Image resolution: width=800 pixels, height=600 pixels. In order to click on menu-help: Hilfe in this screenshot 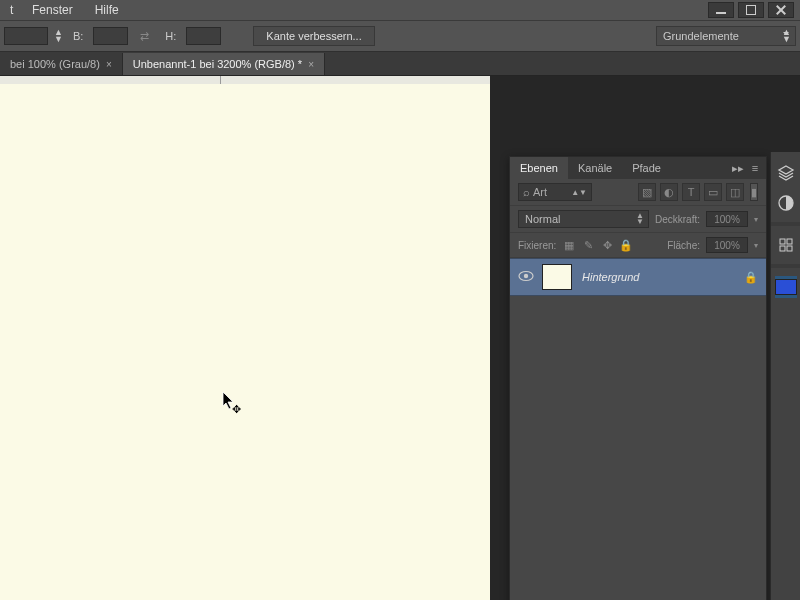, I will do `click(107, 10)`.